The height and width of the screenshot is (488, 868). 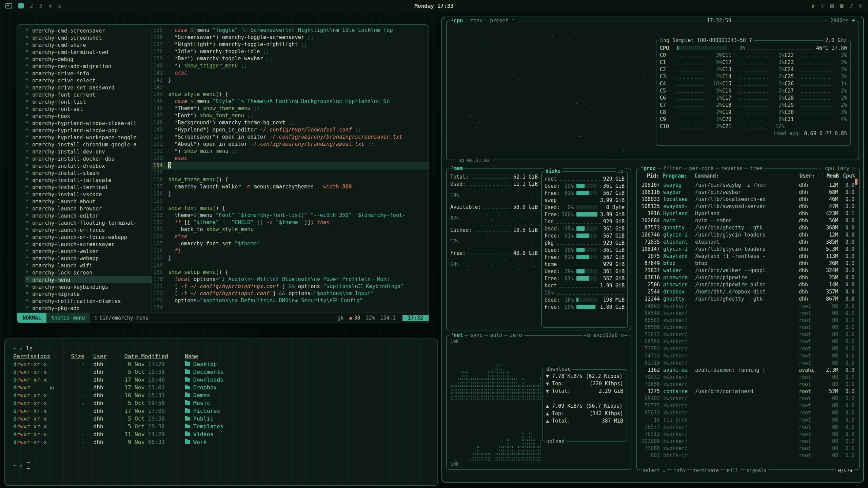 I want to click on proc-row: 74733kworker/root0B0.0, so click(x=748, y=356).